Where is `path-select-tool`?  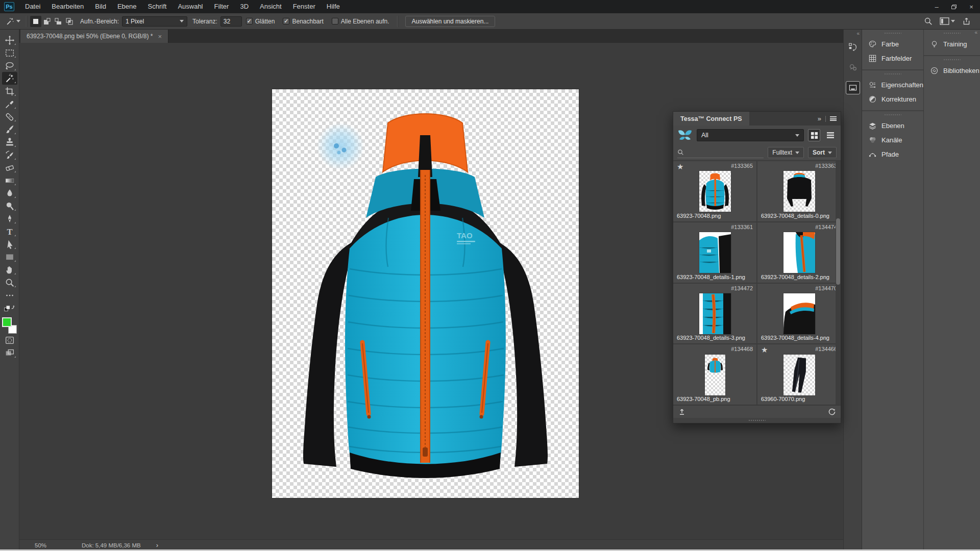
path-select-tool is located at coordinates (10, 244).